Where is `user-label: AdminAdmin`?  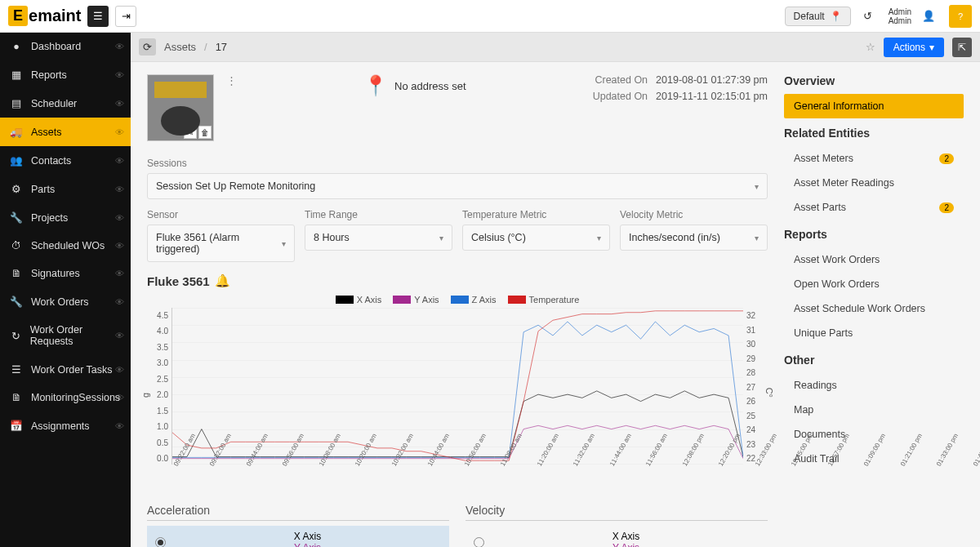 user-label: AdminAdmin is located at coordinates (900, 16).